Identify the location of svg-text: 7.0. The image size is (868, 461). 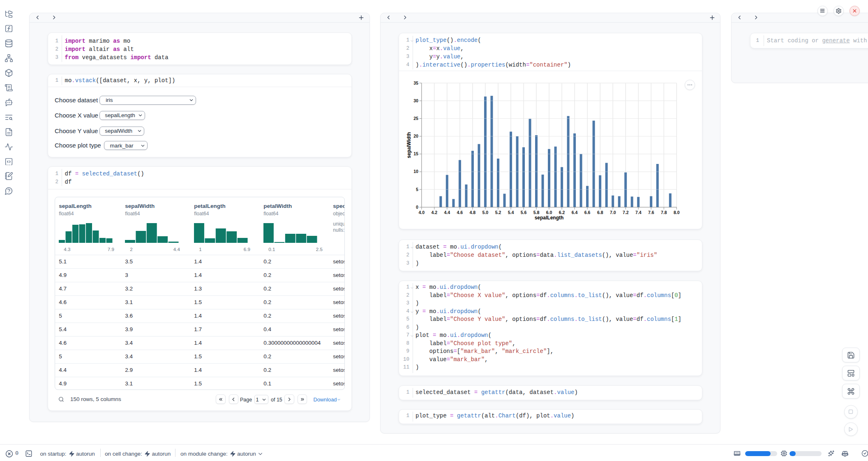
(613, 213).